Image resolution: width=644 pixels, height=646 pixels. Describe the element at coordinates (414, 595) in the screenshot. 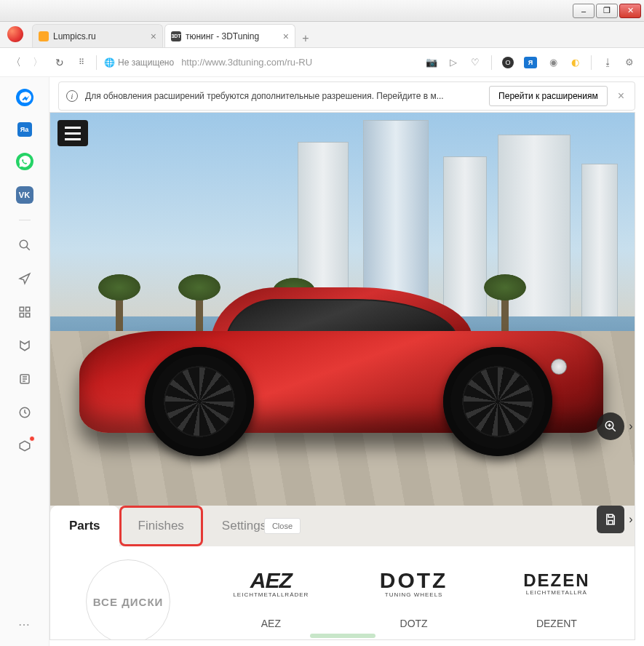

I see `brand-logo-subtext: TUNING WHEELS` at that location.